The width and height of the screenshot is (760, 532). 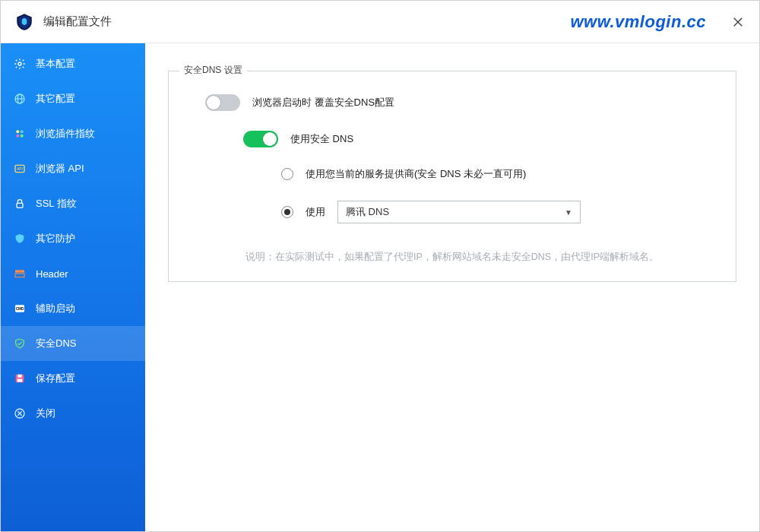 I want to click on sidebar-item-label: 浏览器 API, so click(x=60, y=169).